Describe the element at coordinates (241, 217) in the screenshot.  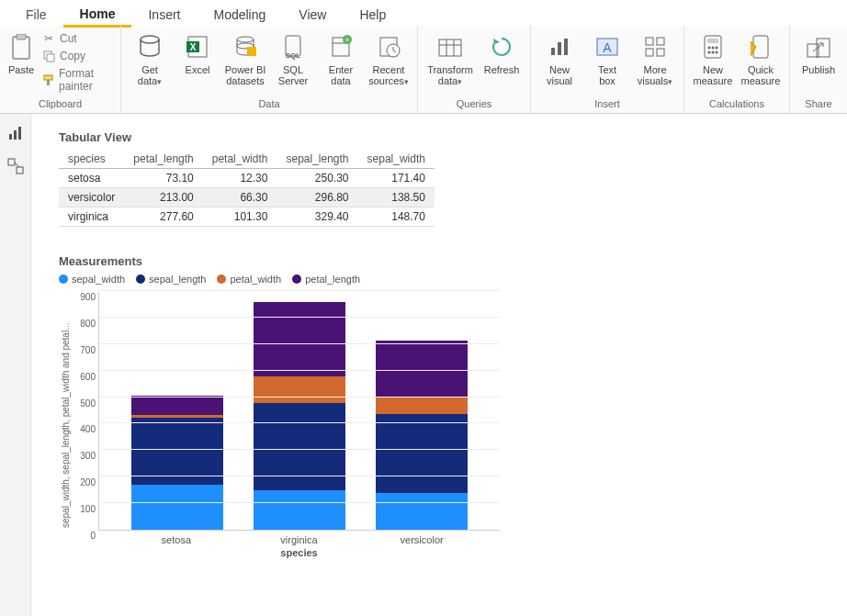
I see `table-cell: 101.30` at that location.